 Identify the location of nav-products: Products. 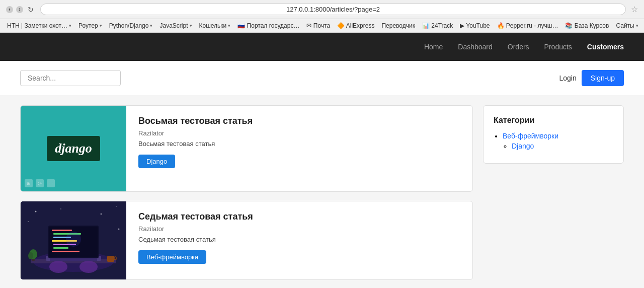
(558, 47).